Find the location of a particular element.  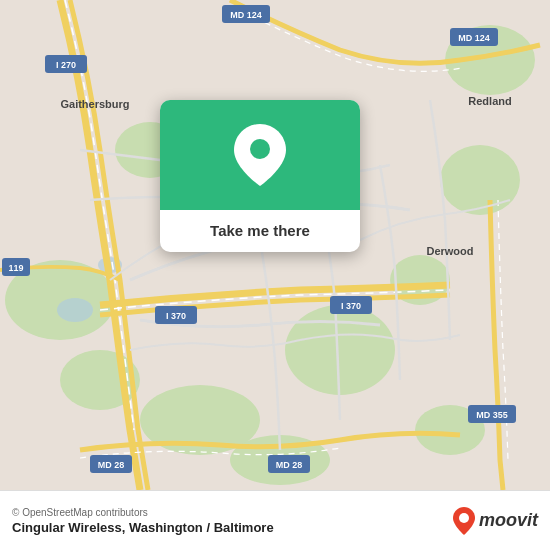

svg-text: Redland is located at coordinates (490, 101).